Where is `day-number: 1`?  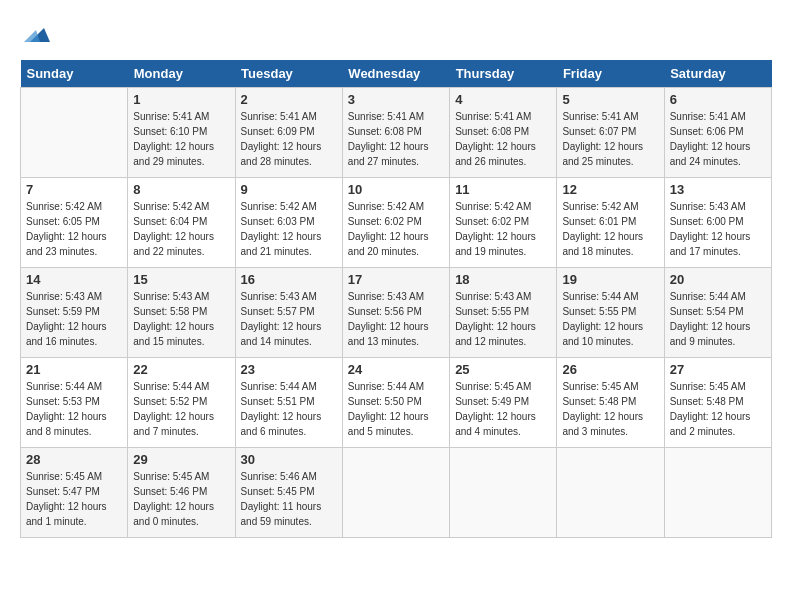
day-number: 1 is located at coordinates (181, 100).